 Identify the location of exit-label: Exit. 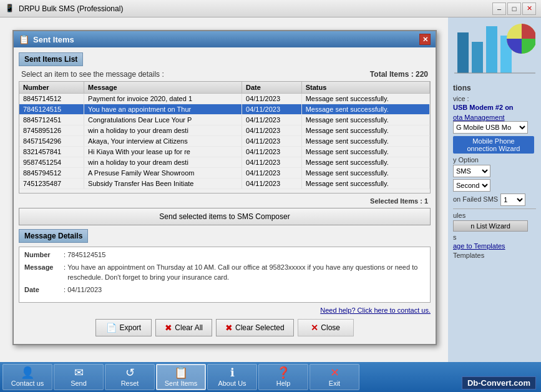
(334, 383).